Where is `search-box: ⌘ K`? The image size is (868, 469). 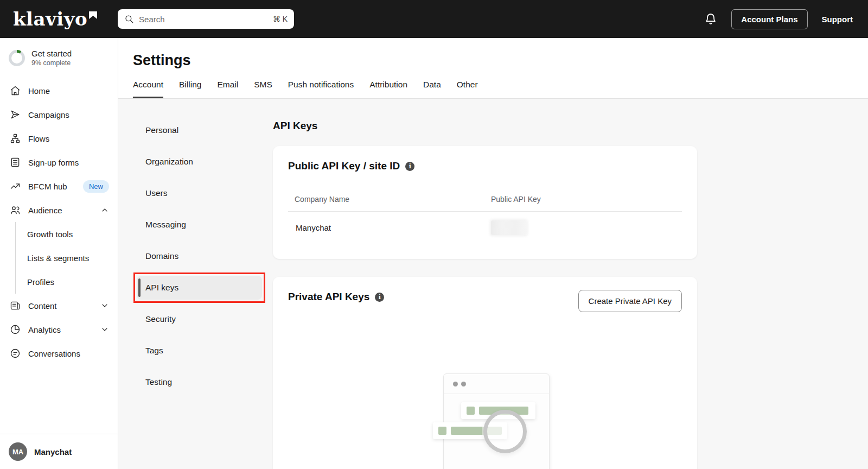
search-box: ⌘ K is located at coordinates (206, 19).